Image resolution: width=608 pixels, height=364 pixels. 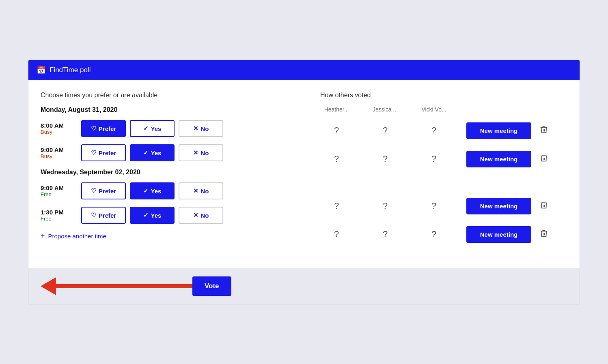 What do you see at coordinates (103, 191) in the screenshot?
I see `prefer-button-900am-wed: ♡ Prefer` at bounding box center [103, 191].